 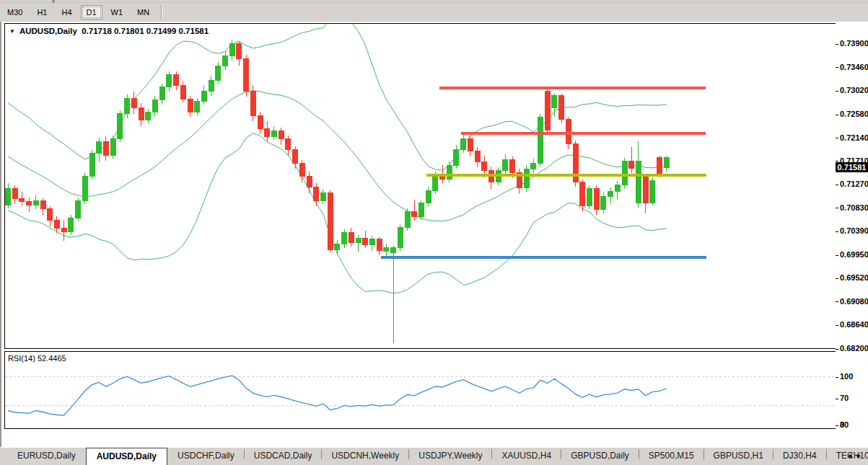 What do you see at coordinates (434, 456) in the screenshot?
I see `chart-tab-bar: EURUSD,DailyAUDUSD,DailyUSDCHF,DailyUSDC…` at bounding box center [434, 456].